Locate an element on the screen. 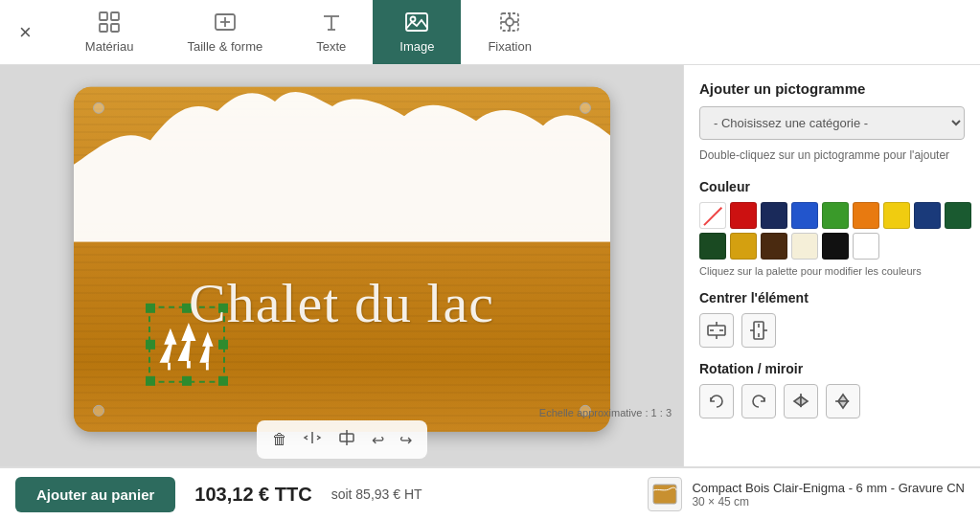 The height and width of the screenshot is (520, 980). tab-taille-label: Taille & forme is located at coordinates (224, 46).